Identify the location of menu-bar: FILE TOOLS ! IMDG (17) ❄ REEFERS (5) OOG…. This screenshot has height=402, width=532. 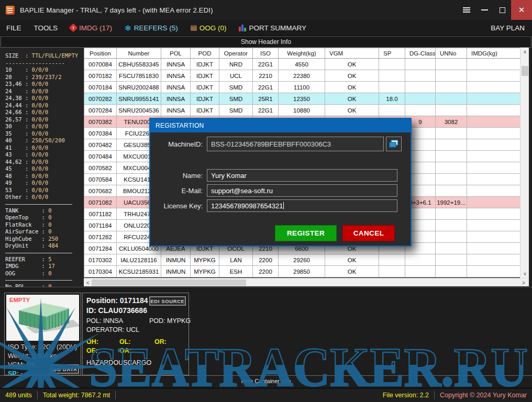
(266, 28).